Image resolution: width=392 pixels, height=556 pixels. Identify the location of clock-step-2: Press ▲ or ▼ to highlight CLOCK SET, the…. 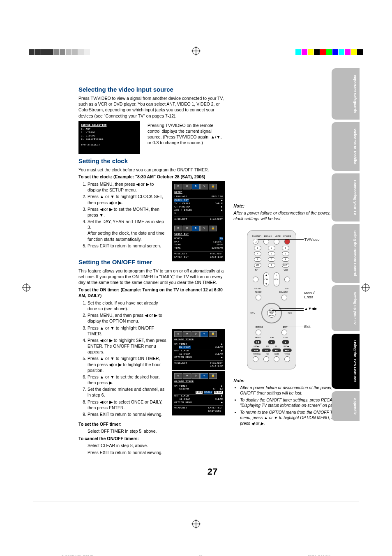
(127, 199).